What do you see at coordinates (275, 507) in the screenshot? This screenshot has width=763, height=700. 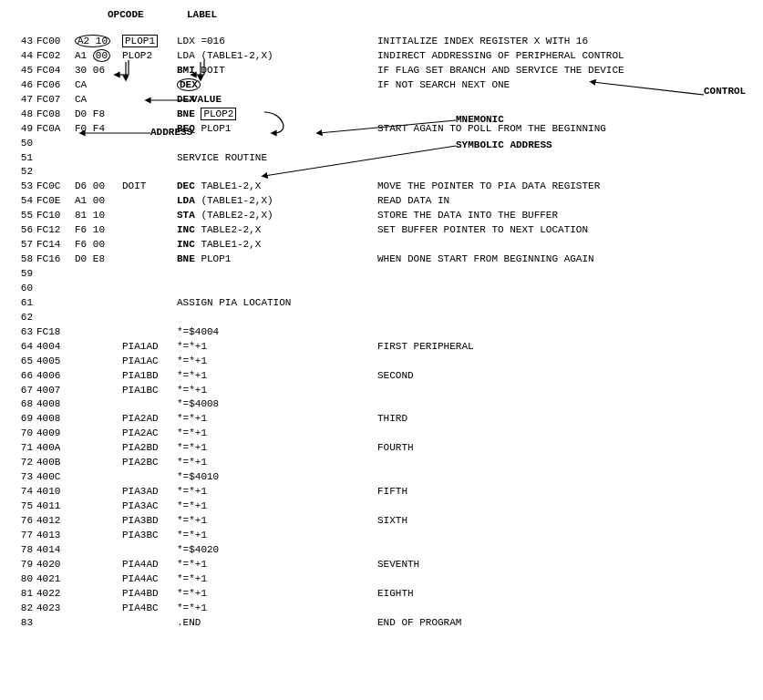 I see `mnem-75: *=*+1` at bounding box center [275, 507].